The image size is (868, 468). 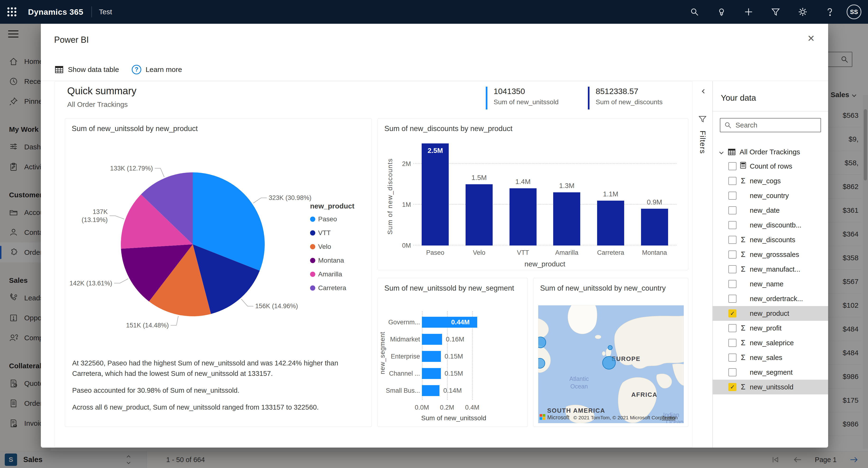 I want to click on legend-item-Montana: Montana, so click(x=332, y=260).